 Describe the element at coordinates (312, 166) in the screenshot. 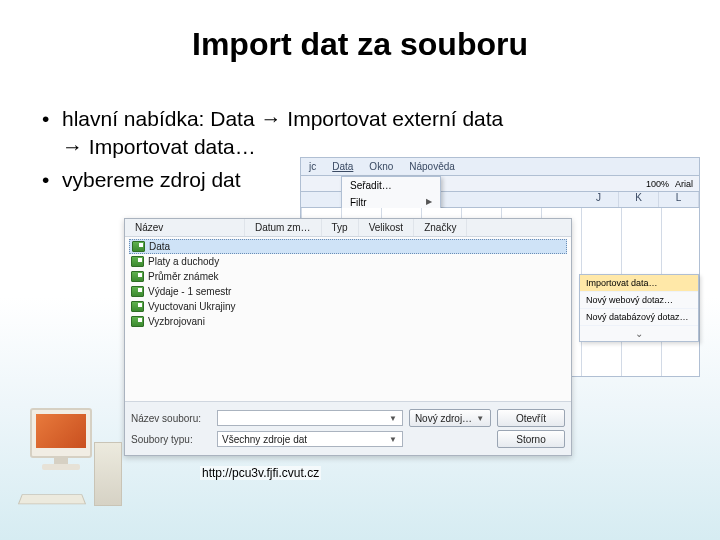

I see `menu-item: jc` at that location.